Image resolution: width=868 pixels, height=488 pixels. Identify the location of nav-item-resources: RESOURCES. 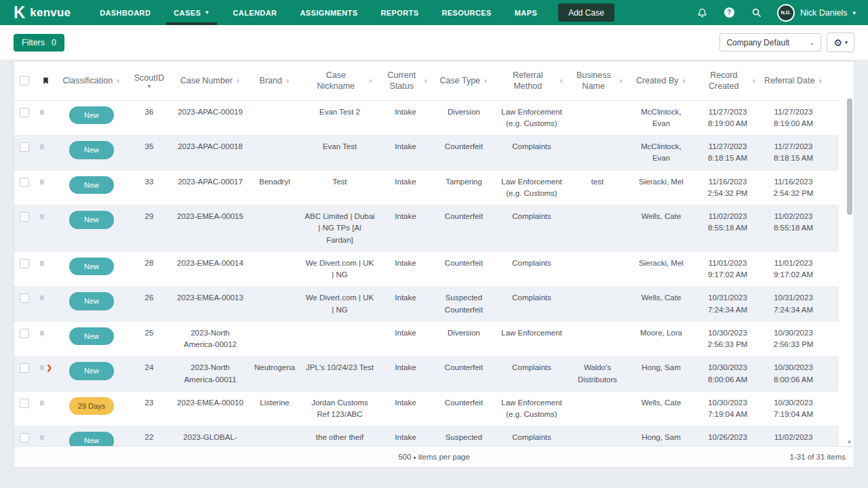
(467, 12).